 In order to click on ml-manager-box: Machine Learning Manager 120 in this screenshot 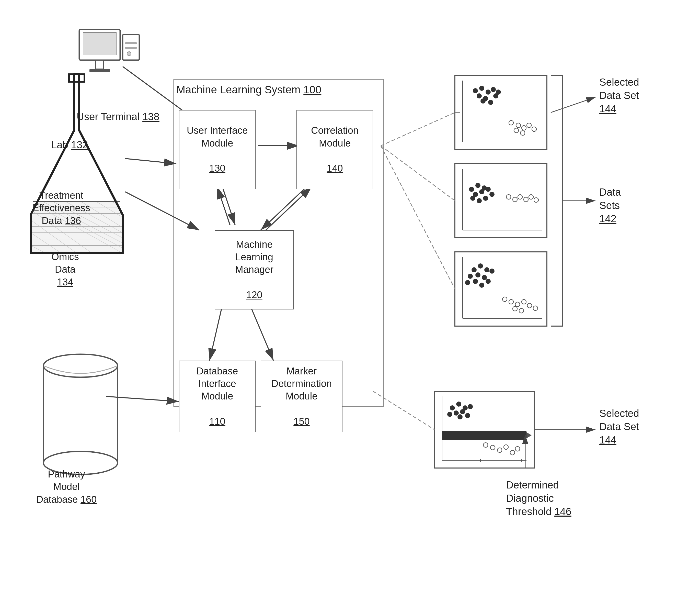, I will do `click(254, 270)`.